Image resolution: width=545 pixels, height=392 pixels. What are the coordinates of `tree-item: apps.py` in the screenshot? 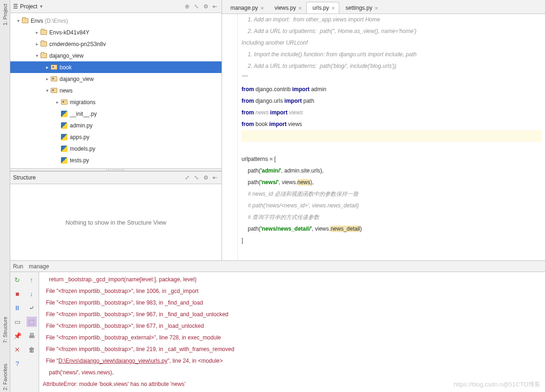 It's located at (116, 137).